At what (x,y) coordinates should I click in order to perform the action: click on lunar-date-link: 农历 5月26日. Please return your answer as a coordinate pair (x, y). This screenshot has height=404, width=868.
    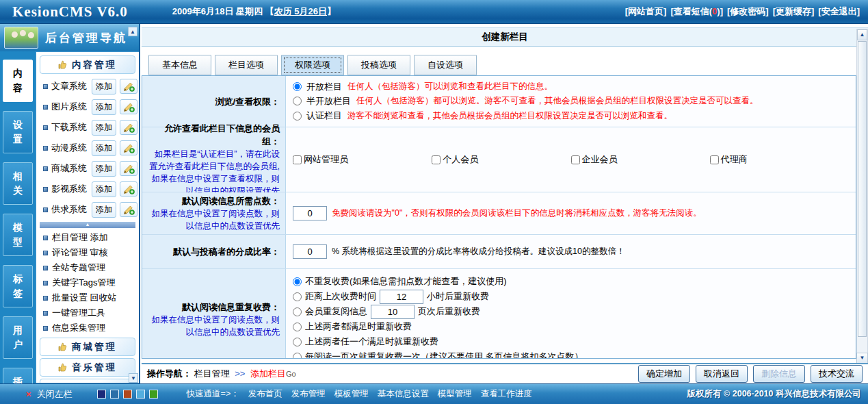
    Looking at the image, I should click on (301, 11).